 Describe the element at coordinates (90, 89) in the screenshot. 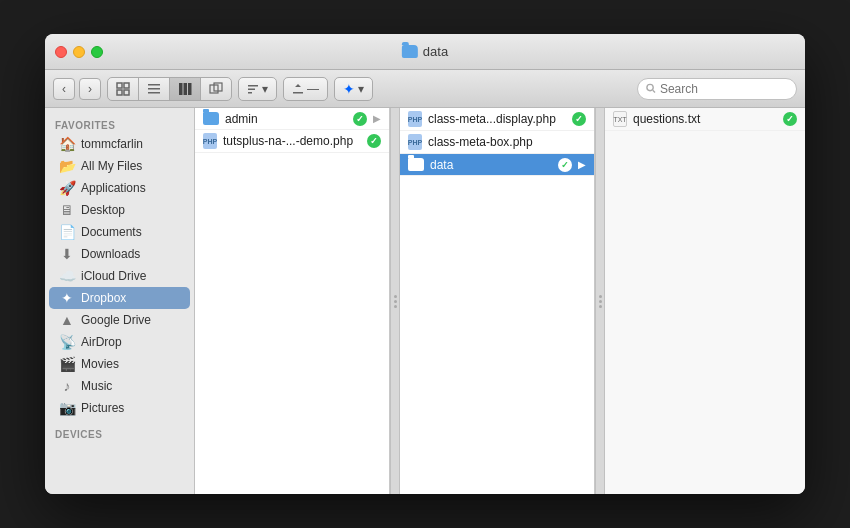

I see `forward-button: ›` at that location.